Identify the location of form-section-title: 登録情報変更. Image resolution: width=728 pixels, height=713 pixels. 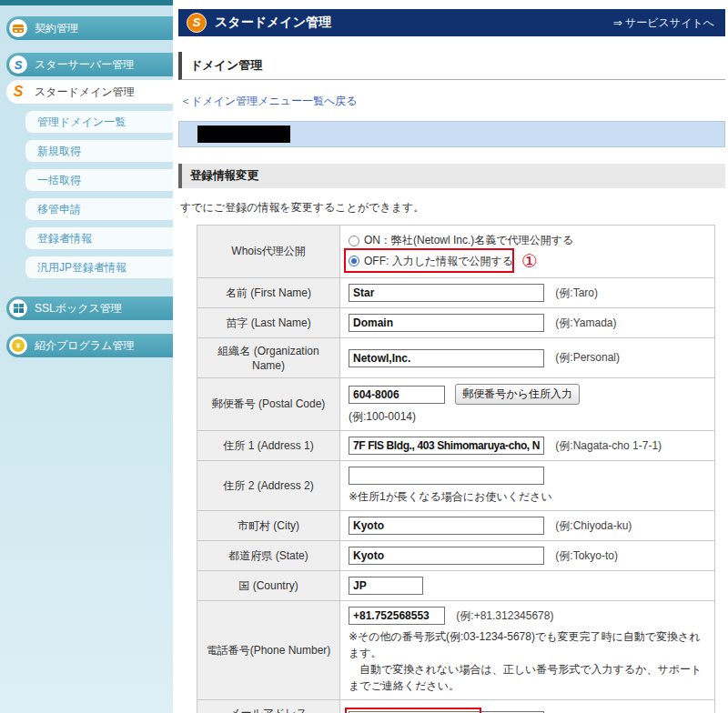
(451, 176).